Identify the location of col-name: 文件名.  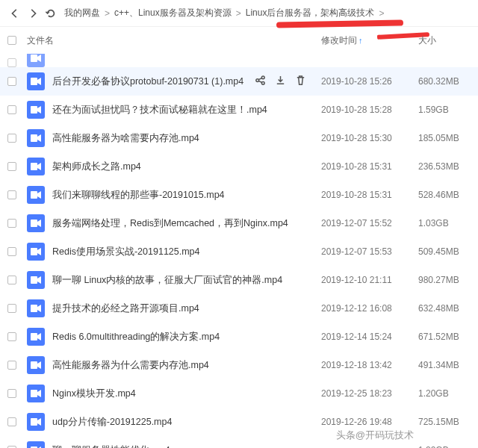
(174, 40).